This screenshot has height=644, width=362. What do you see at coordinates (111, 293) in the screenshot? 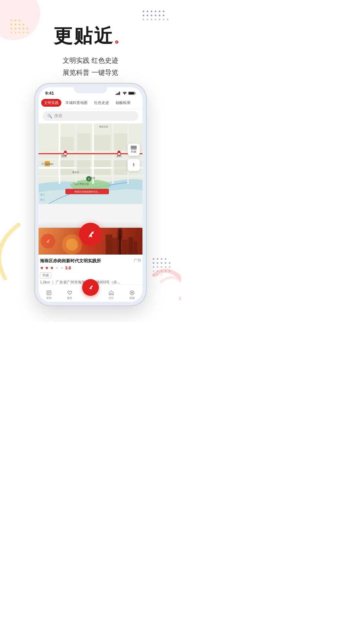
I see `home-icon` at bounding box center [111, 293].